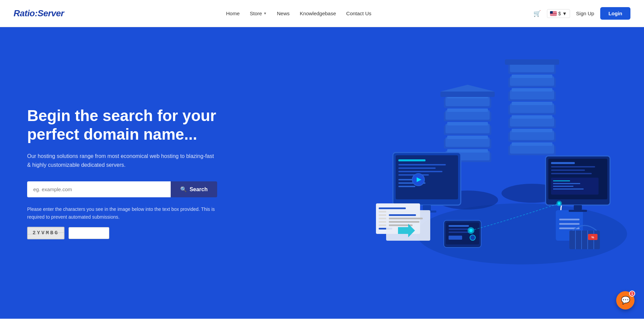 The height and width of the screenshot is (319, 644). I want to click on login-button: Login, so click(615, 14).